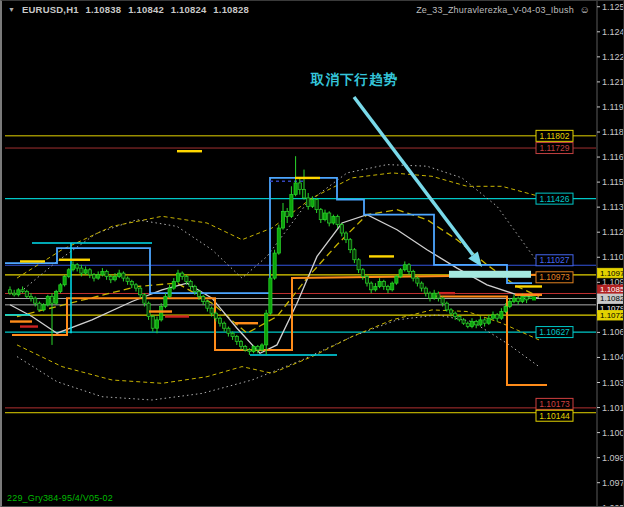  What do you see at coordinates (613, 32) in the screenshot?
I see `axis-tick-label: 1.12425` at bounding box center [613, 32].